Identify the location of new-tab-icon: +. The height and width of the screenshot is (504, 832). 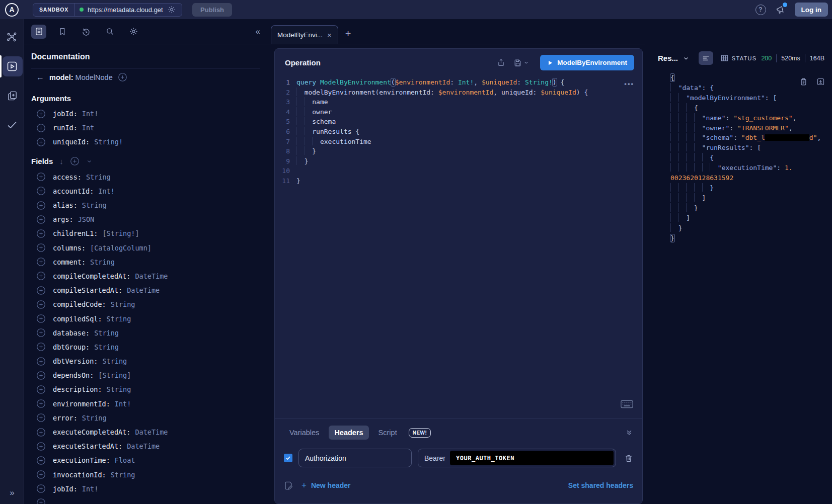
(348, 34).